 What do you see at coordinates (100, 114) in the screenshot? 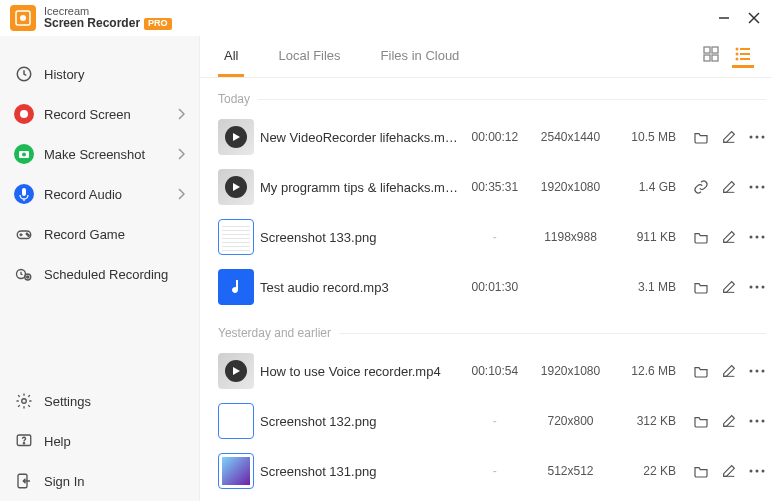
I see `sidebar-item-record-screen: Record Screen` at bounding box center [100, 114].